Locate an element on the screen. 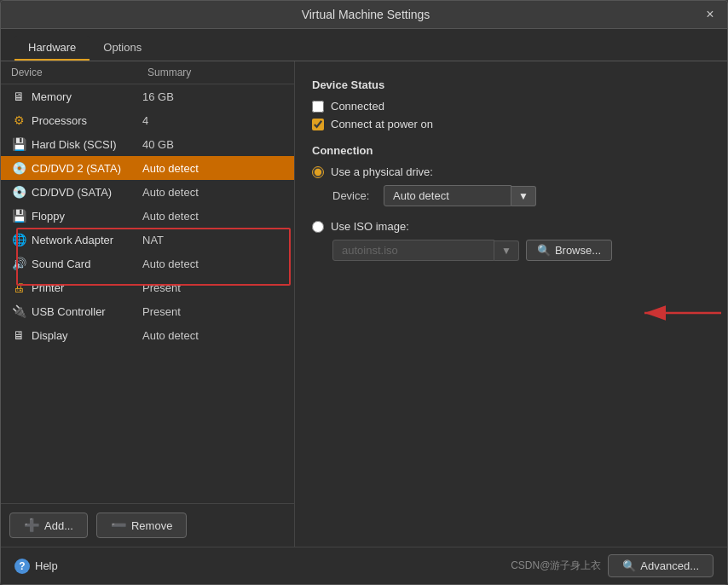 The height and width of the screenshot is (585, 728). right-footer-area: CSDN@游子身上衣 🔍 Advanced... is located at coordinates (612, 566).